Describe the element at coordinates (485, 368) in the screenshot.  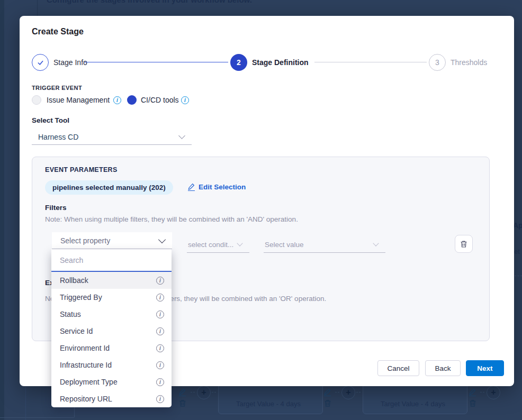
I see `next-button: Next` at that location.